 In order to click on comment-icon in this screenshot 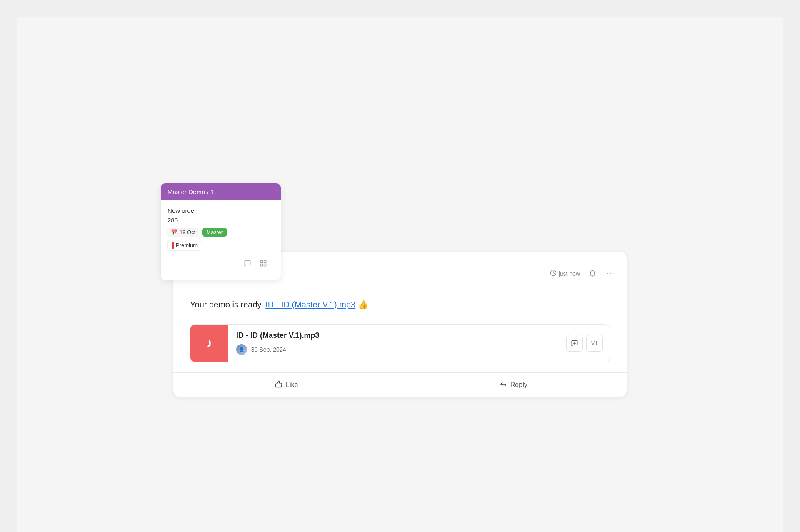, I will do `click(248, 263)`.